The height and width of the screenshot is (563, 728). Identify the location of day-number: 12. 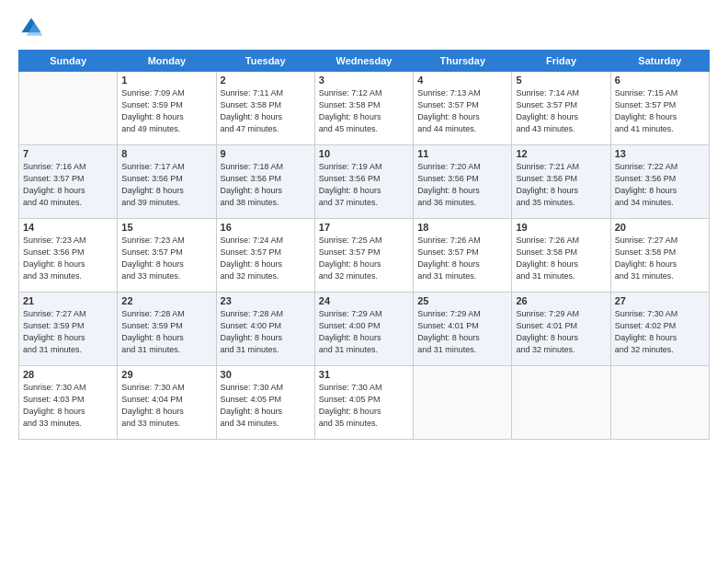
(561, 154).